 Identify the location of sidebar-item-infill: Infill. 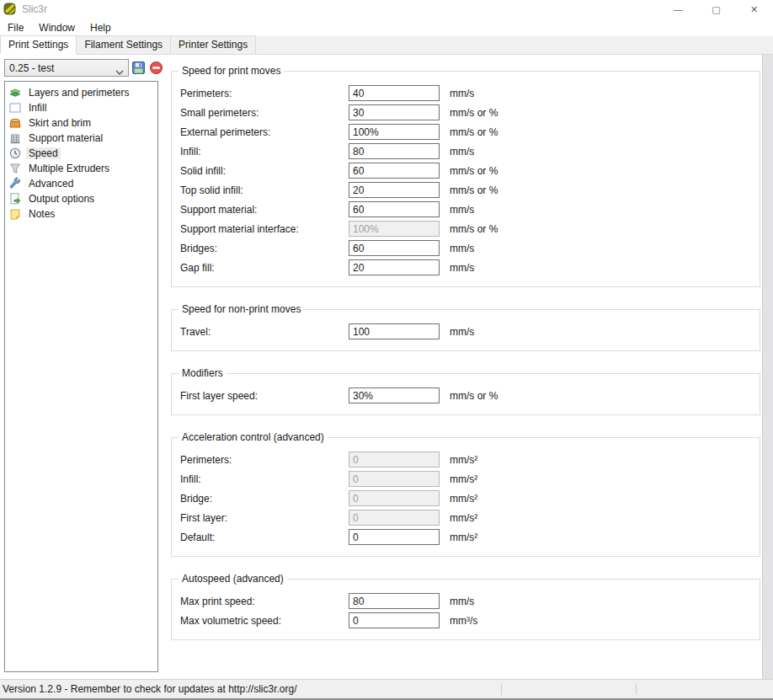
(81, 108).